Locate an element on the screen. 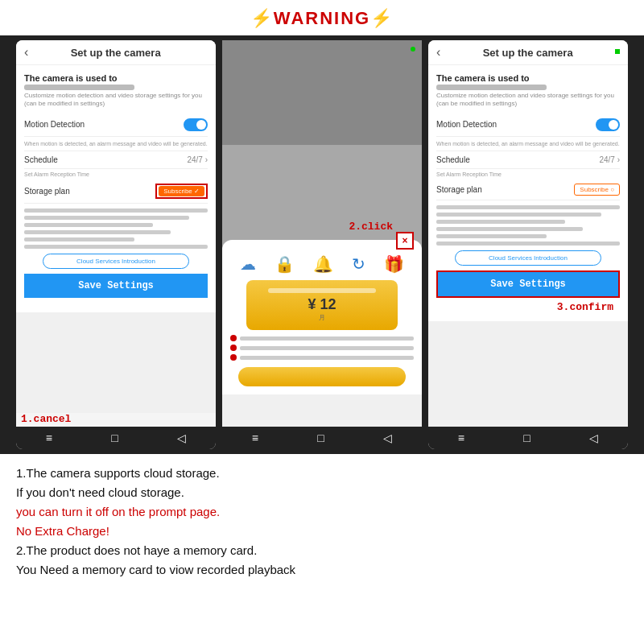 Image resolution: width=644 pixels, height=644 pixels. mid-nav-menu: ≡ is located at coordinates (255, 438).